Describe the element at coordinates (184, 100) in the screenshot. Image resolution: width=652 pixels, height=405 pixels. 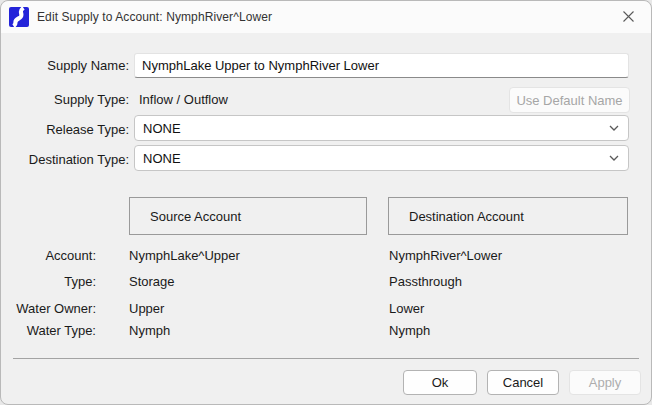
I see `supply-type-value: Inflow / Outflow` at that location.